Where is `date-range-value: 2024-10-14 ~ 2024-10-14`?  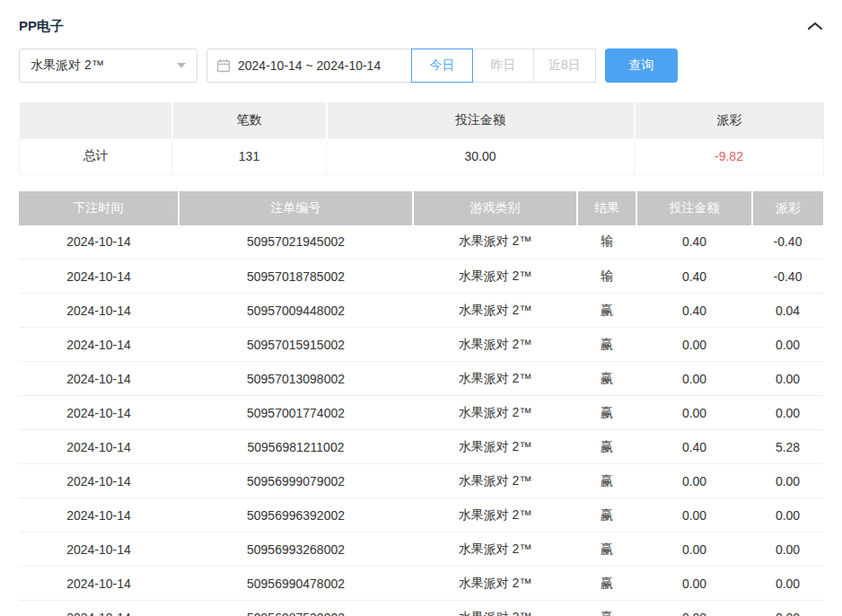 date-range-value: 2024-10-14 ~ 2024-10-14 is located at coordinates (309, 66).